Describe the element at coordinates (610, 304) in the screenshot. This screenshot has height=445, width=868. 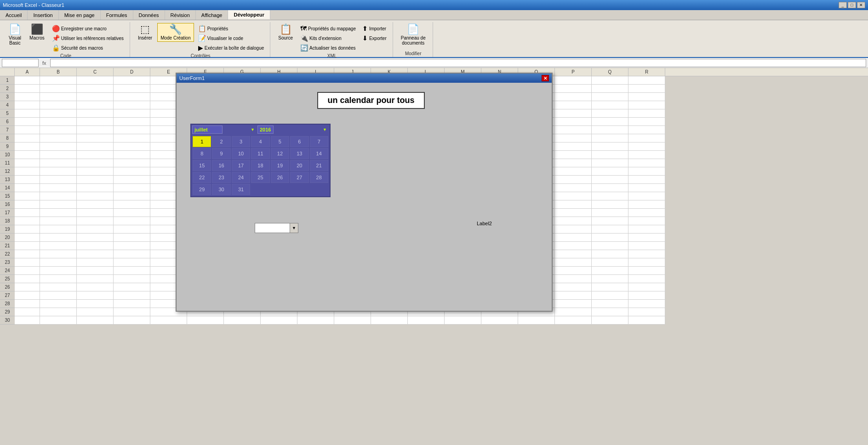
I see `cell-Q28` at that location.